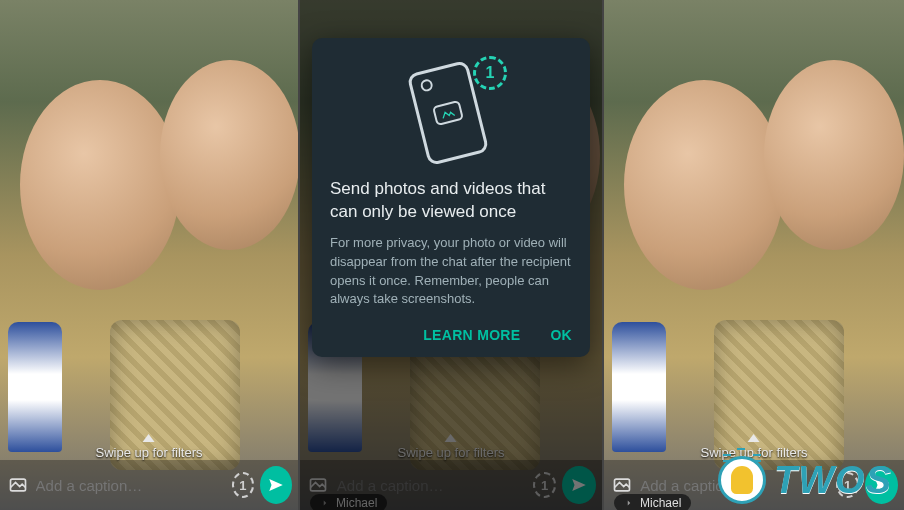 This screenshot has height=510, width=904. I want to click on image-bubble-icon, so click(448, 113).